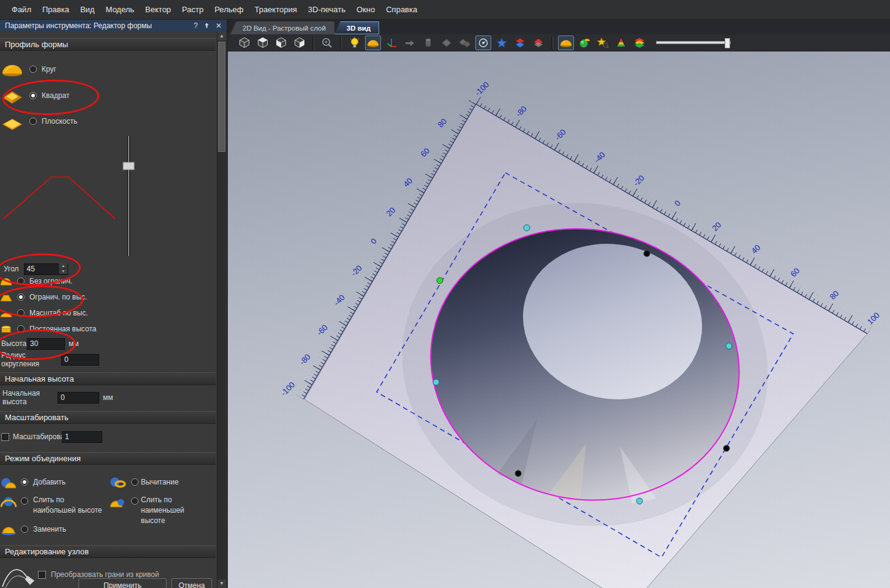 The image size is (890, 588). Describe the element at coordinates (6, 314) in the screenshot. I see `scale-height-icon` at that location.